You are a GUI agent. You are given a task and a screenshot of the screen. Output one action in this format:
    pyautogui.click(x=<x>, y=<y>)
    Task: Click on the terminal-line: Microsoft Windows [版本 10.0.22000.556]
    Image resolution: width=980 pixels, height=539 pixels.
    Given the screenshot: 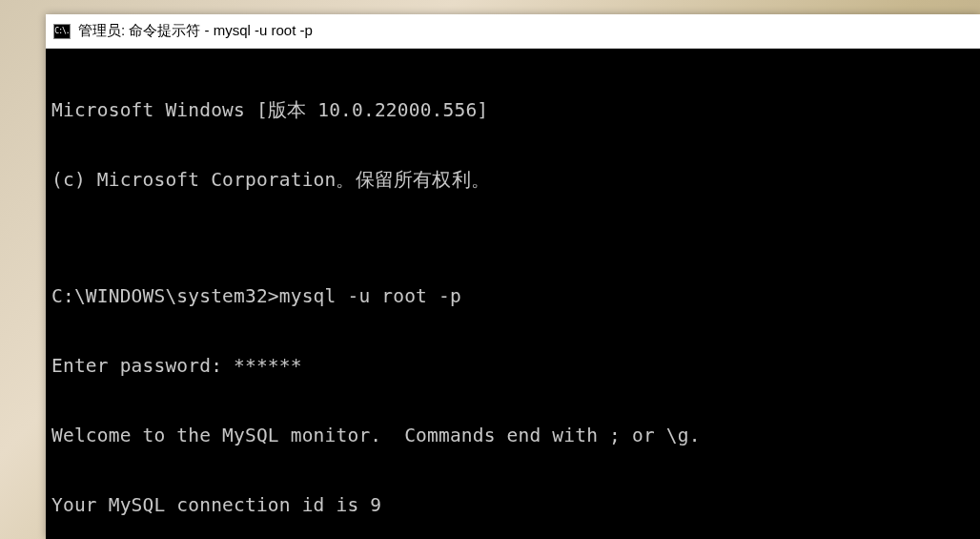 What is the action you would take?
    pyautogui.click(x=513, y=111)
    